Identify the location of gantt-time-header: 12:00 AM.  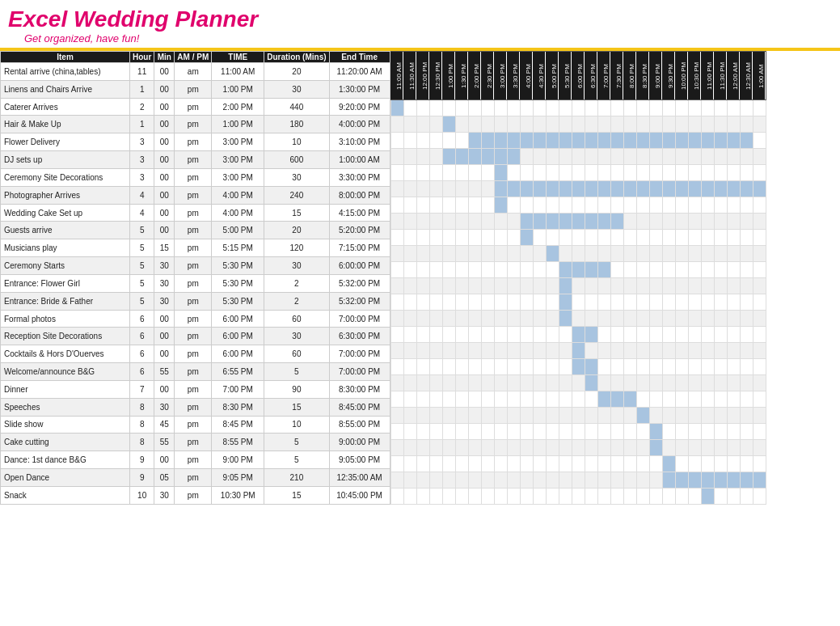
(733, 76).